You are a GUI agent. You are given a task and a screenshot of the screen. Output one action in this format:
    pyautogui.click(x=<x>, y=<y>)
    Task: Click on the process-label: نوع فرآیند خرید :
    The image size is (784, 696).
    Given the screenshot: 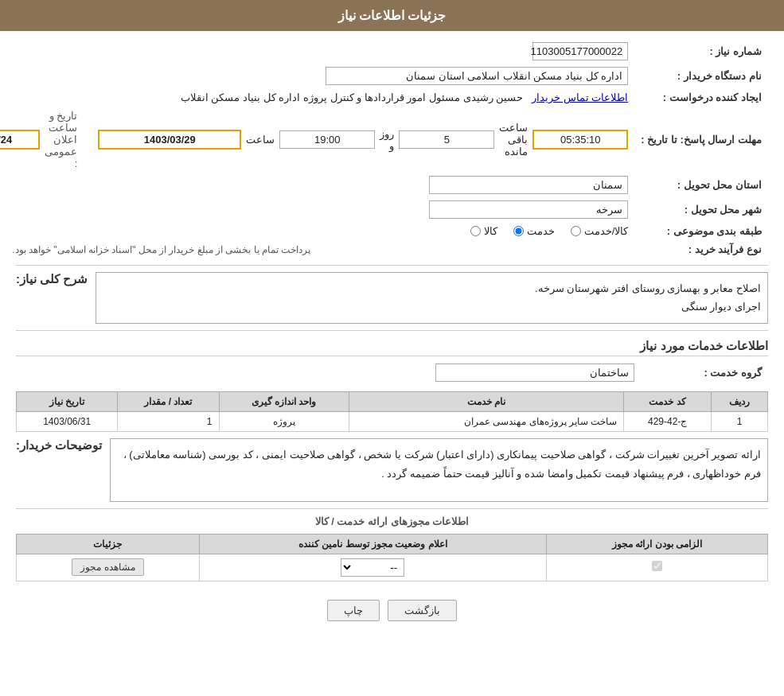 What is the action you would take?
    pyautogui.click(x=701, y=250)
    